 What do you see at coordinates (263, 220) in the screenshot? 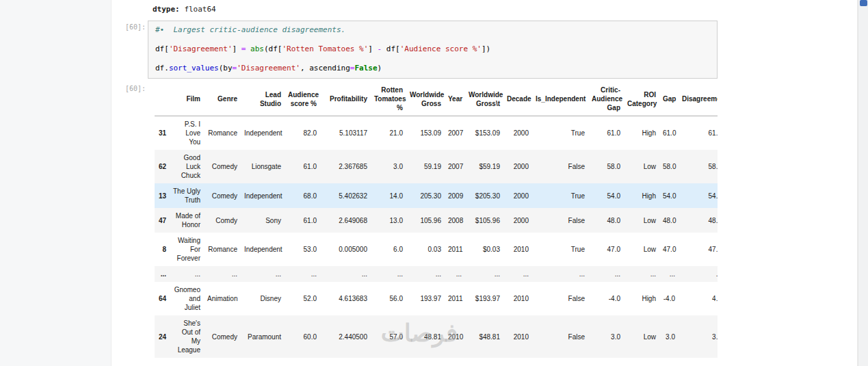
I see `table-cell: Sony` at bounding box center [263, 220].